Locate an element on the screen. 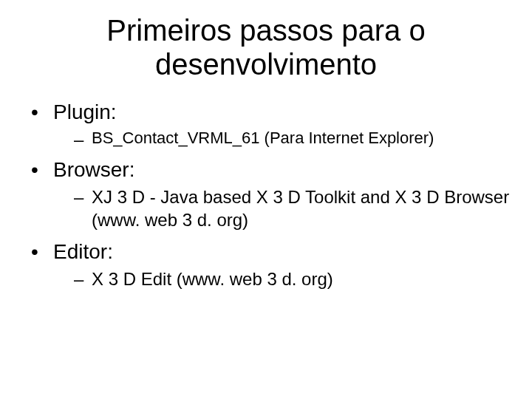  sub-list-item: X 3 D Edit (www. web 3 d. org) is located at coordinates (292, 279).